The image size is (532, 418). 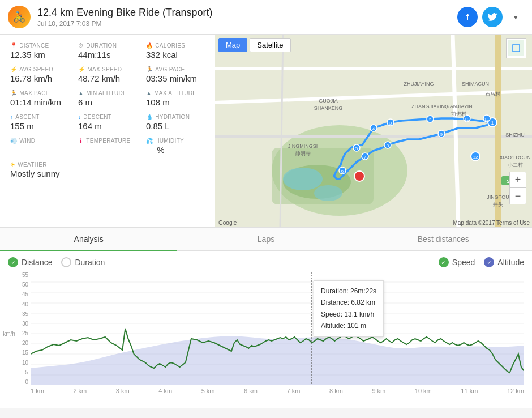 I want to click on stat-wind: 💨WIND —, so click(x=40, y=146).